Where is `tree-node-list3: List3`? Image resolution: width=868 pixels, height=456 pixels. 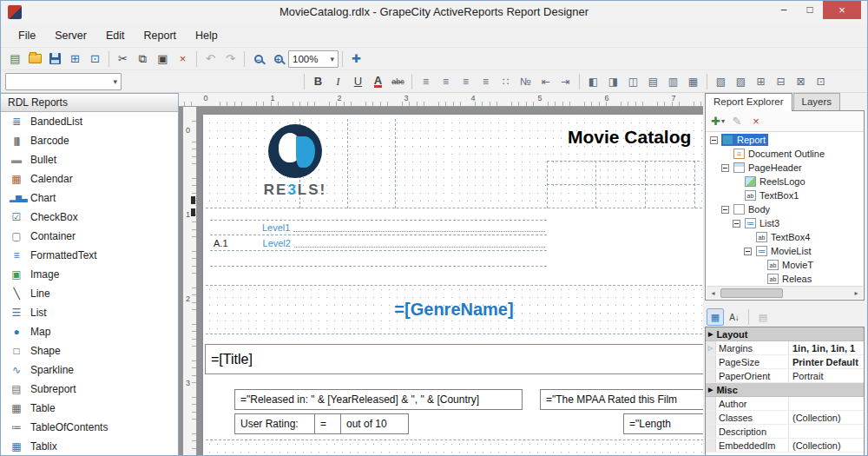
tree-node-list3: List3 is located at coordinates (785, 223).